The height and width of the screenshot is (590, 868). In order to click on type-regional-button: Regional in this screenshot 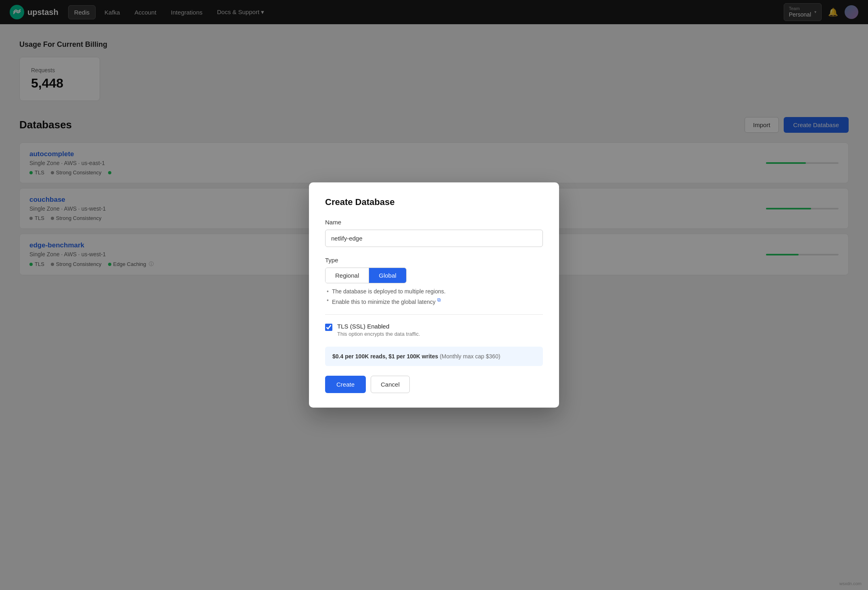, I will do `click(347, 275)`.